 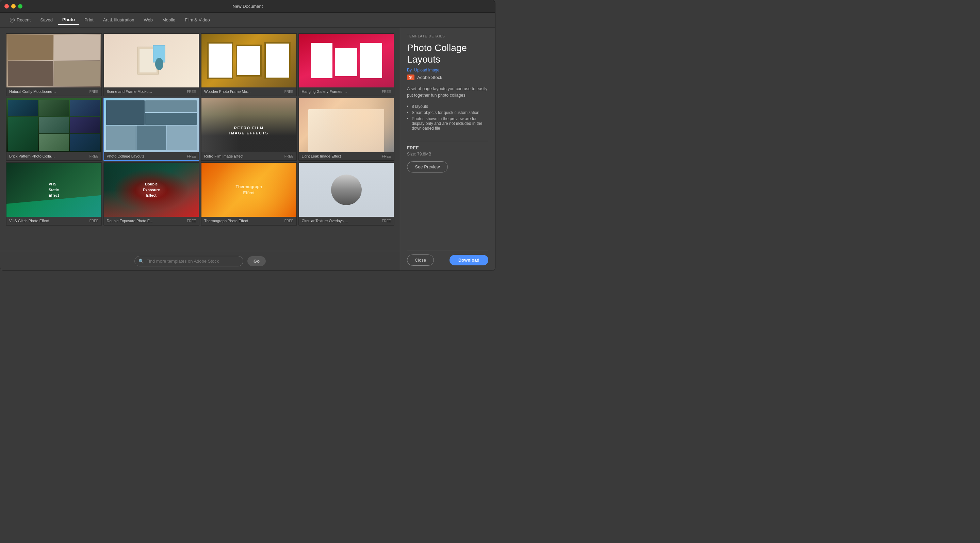 What do you see at coordinates (151, 194) in the screenshot?
I see `template-card-double-exposure: DoubleExposureEffect Double Exposure Pho…` at bounding box center [151, 194].